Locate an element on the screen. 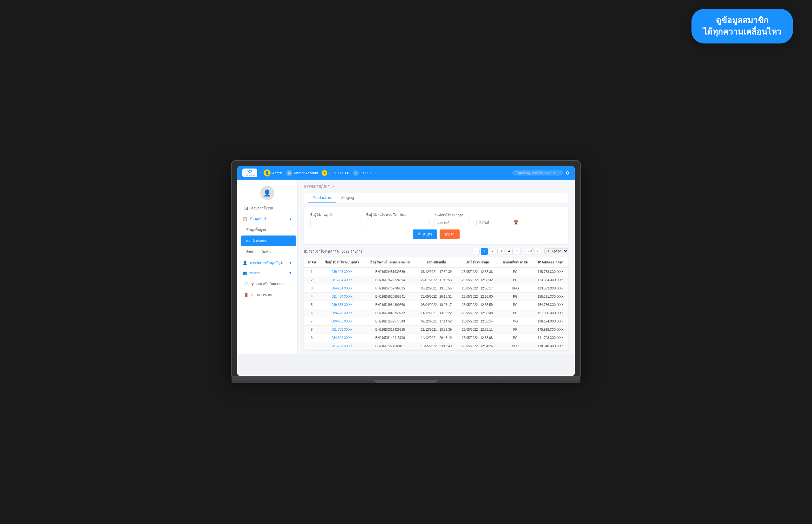 The image size is (812, 524). coin-icon: ฿ is located at coordinates (324, 173).